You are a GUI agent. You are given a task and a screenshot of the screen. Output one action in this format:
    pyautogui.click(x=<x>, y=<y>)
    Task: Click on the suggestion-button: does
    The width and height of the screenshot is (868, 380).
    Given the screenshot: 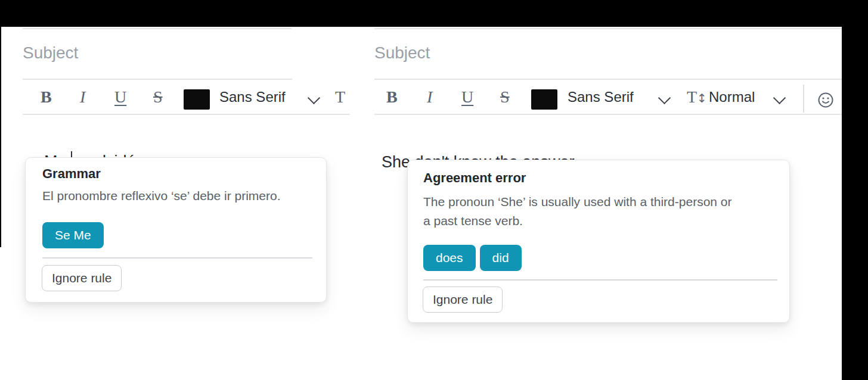 What is the action you would take?
    pyautogui.click(x=450, y=258)
    